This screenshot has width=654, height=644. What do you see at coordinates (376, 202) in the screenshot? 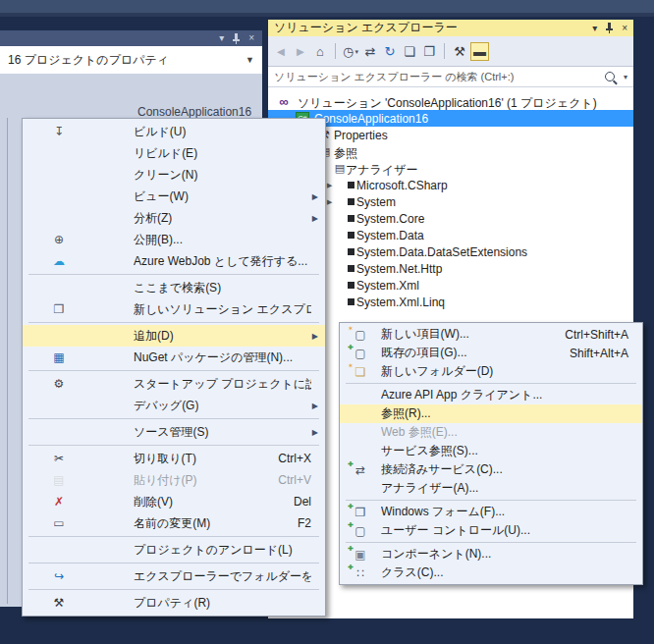
I see `tree-item-label: System` at bounding box center [376, 202].